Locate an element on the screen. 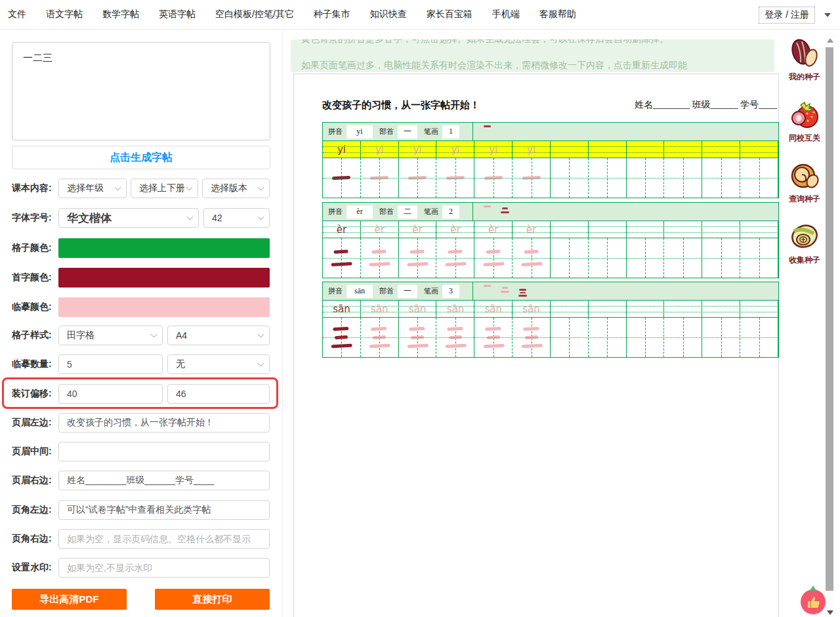  generate-copybook-button: 点击生成字帖 is located at coordinates (141, 158).